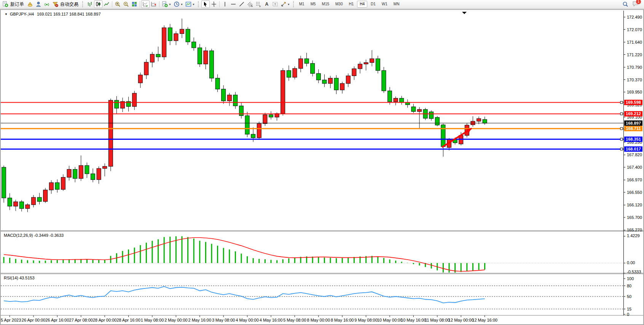  I want to click on text-label-button: T, so click(275, 4).